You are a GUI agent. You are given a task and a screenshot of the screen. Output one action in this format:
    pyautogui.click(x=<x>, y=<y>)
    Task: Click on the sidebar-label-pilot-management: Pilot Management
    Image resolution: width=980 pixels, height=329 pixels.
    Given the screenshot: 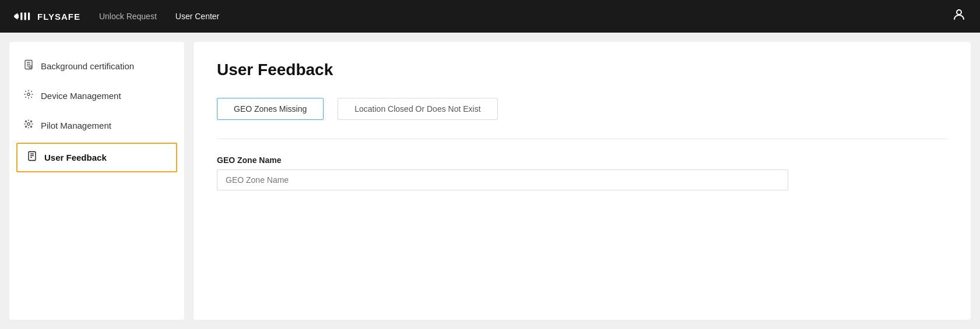 What is the action you would take?
    pyautogui.click(x=76, y=126)
    